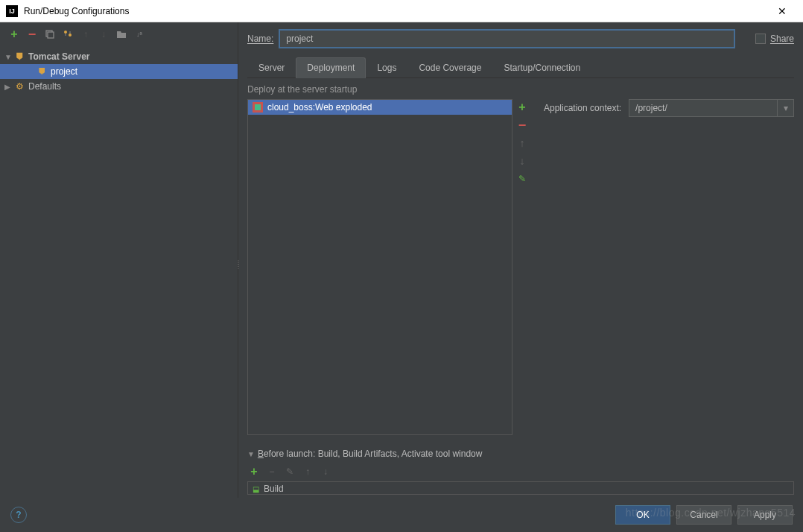 This screenshot has width=803, height=532. What do you see at coordinates (522, 267) in the screenshot?
I see `artifact-tools: + − ↑ ↓ ✎` at bounding box center [522, 267].